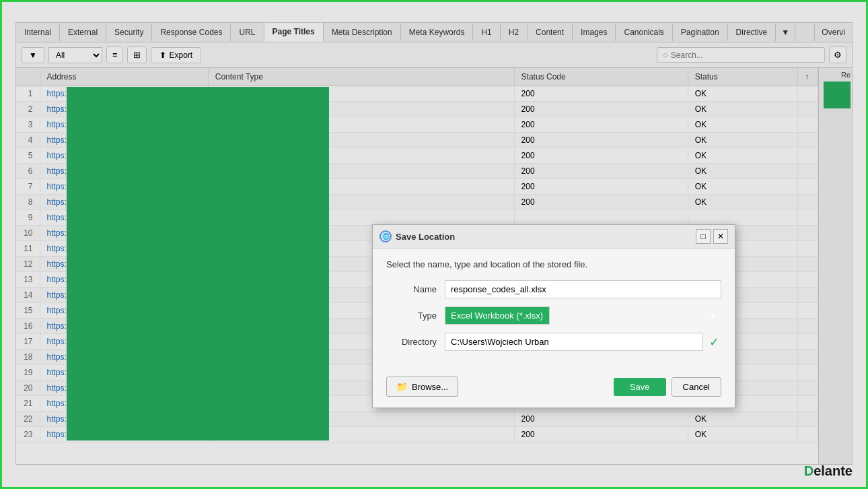 The image size is (868, 489). I want to click on dialog-footer: 📁 Browse... Save Cancel, so click(554, 389).